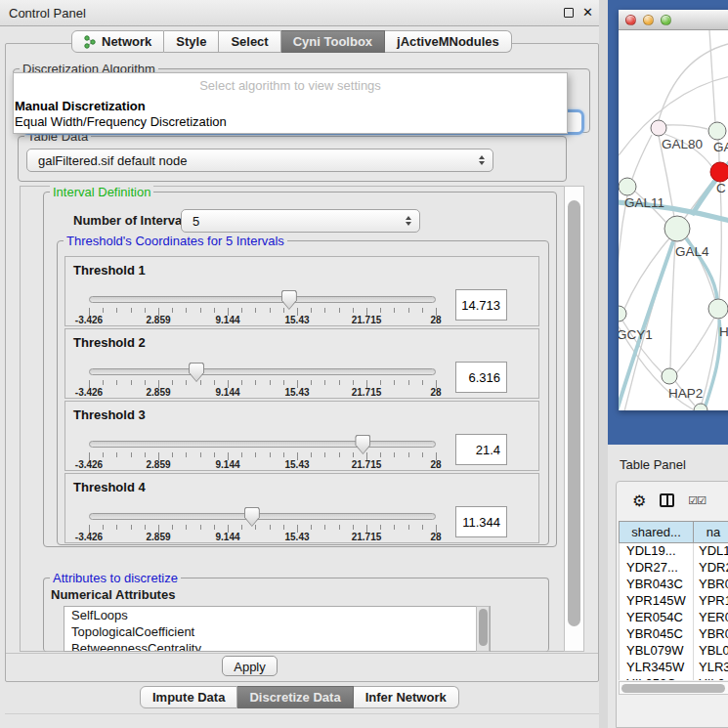 This screenshot has width=728, height=728. Describe the element at coordinates (639, 500) in the screenshot. I see `settings-gear-icon: ⚙` at that location.